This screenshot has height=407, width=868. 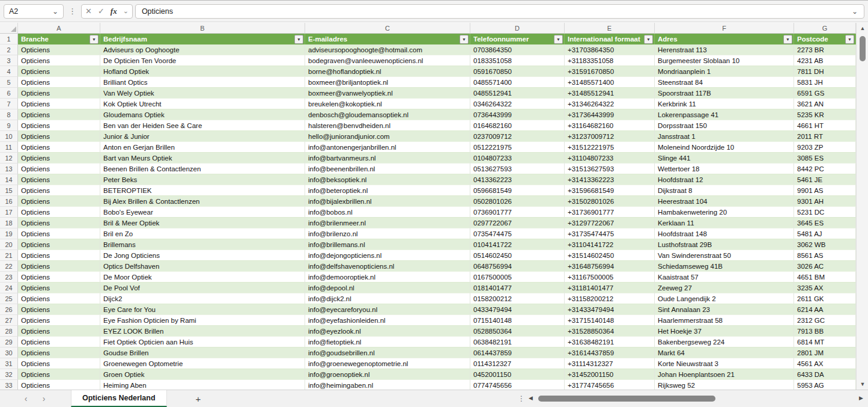 What do you see at coordinates (388, 191) in the screenshot?
I see `cell: info@beteroptiek.nl` at bounding box center [388, 191].